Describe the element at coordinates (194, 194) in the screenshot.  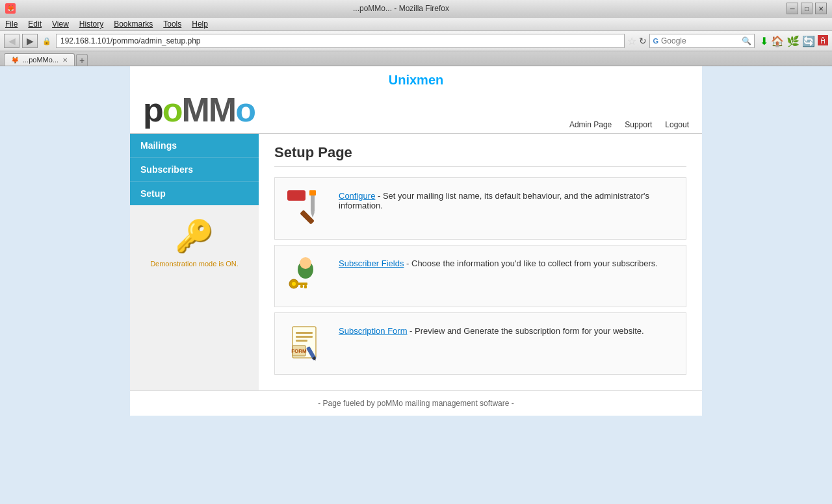
I see `sidebar-item-setup: Setup` at that location.